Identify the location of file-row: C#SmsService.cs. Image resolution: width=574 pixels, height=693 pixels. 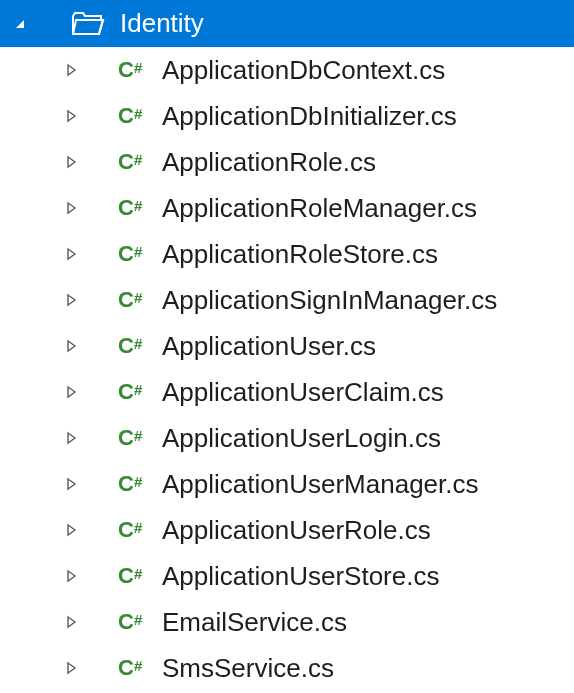
(287, 668).